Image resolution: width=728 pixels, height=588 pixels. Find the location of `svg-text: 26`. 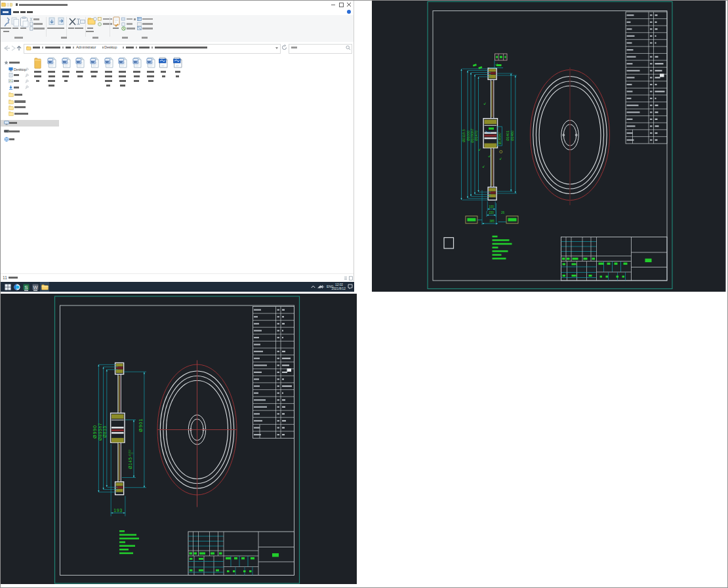

svg-text: 26 is located at coordinates (503, 212).